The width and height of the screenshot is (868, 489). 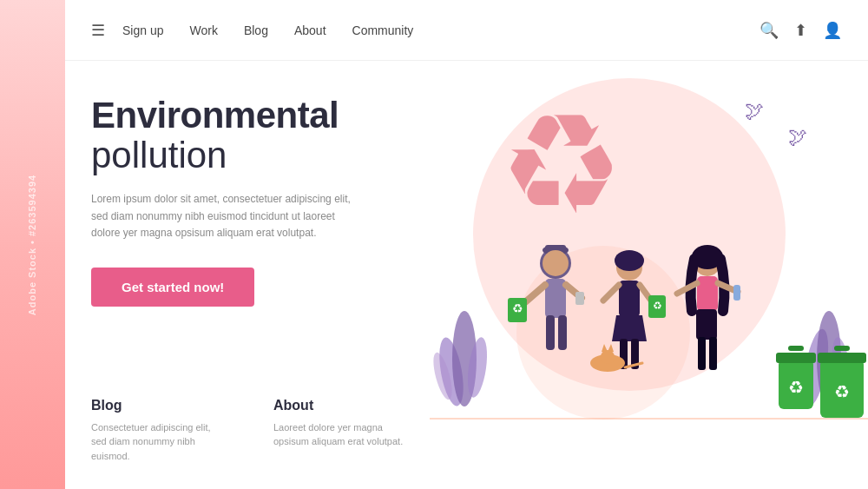 I want to click on watermark: Adobe Stock • #263594394, so click(x=33, y=245).